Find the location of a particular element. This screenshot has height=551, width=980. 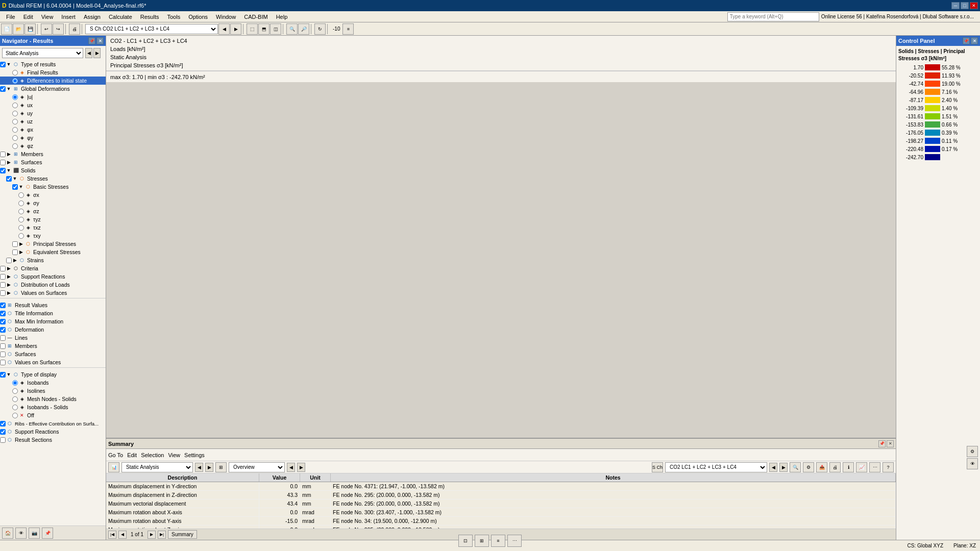

tb-info: ℹ is located at coordinates (848, 467).